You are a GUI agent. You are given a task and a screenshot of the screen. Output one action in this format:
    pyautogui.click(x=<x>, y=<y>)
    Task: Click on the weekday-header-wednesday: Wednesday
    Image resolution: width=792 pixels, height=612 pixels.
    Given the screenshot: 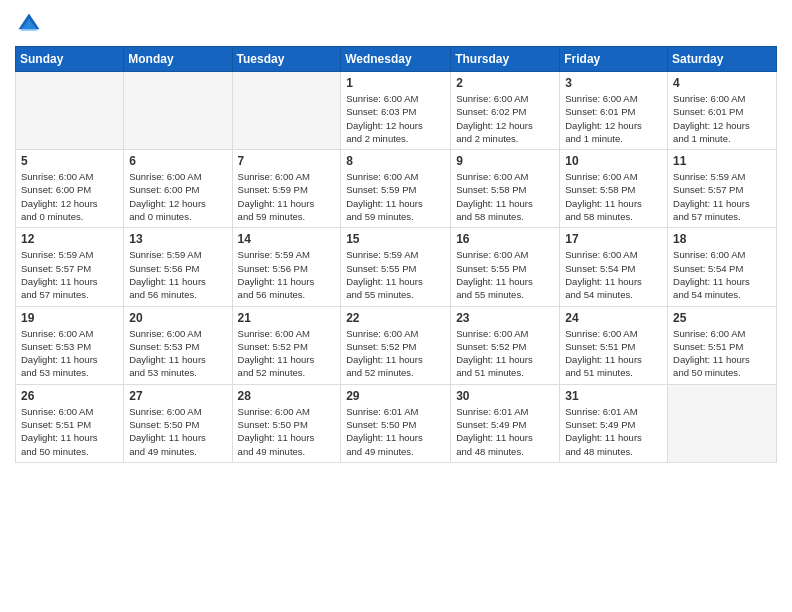 What is the action you would take?
    pyautogui.click(x=396, y=60)
    